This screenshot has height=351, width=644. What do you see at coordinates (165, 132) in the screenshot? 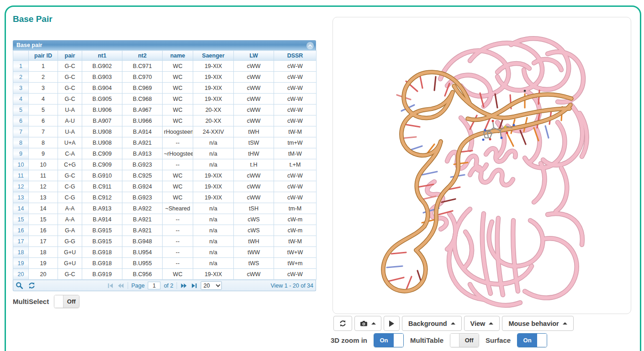
I see `table-row: 7 7 U-A B.U908 B.A914 rHoogsteen 24-XXIV…` at bounding box center [165, 132].